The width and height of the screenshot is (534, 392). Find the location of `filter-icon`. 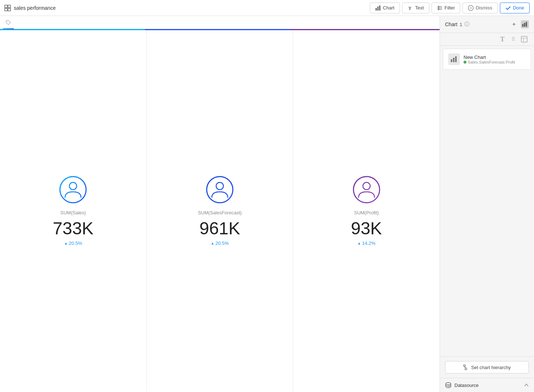

filter-icon is located at coordinates (440, 8).